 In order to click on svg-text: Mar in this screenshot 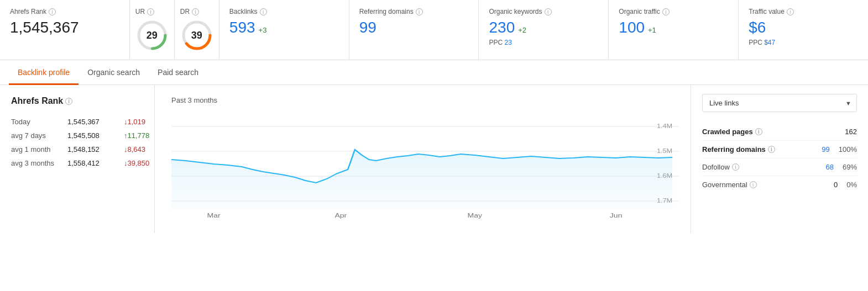, I will do `click(213, 215)`.